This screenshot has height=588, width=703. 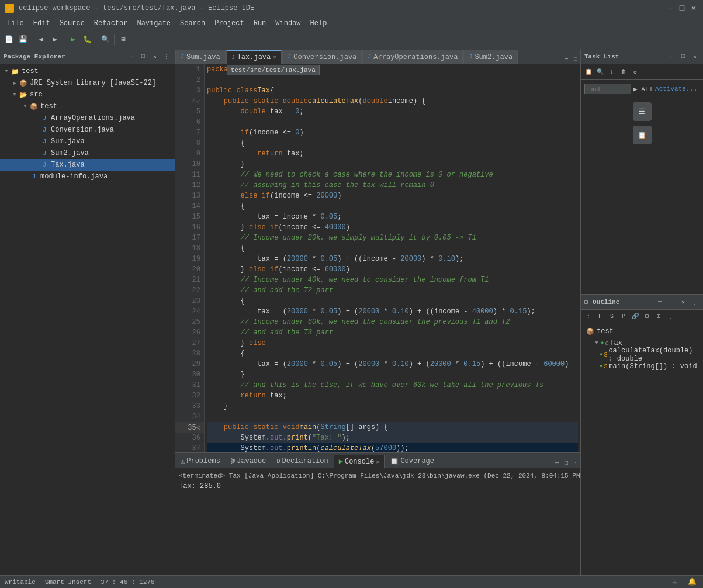 What do you see at coordinates (588, 72) in the screenshot?
I see `task-new-btn: 📋` at bounding box center [588, 72].